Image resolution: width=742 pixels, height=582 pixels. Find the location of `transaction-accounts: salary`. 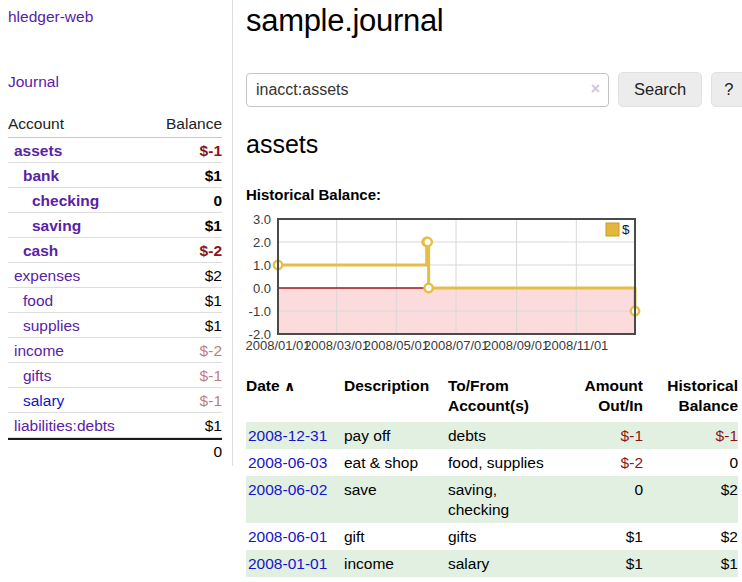

transaction-accounts: salary is located at coordinates (507, 564).